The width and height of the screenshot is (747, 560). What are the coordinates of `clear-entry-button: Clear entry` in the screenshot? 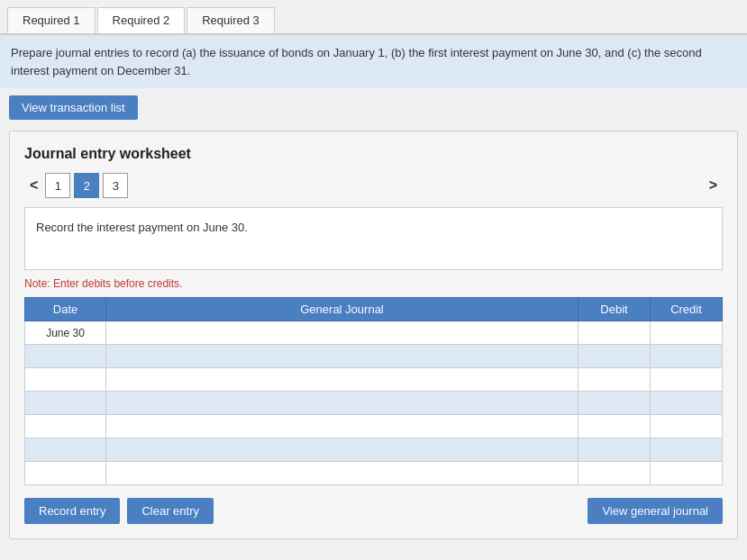 It's located at (170, 511).